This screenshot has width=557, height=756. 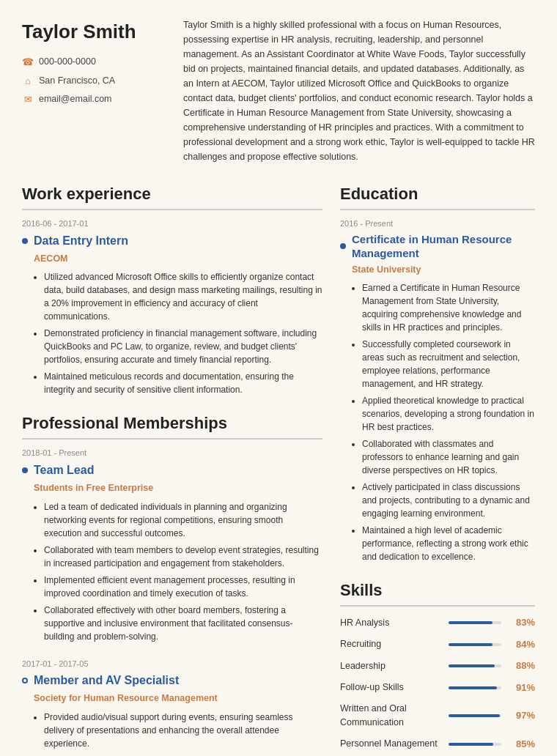 What do you see at coordinates (172, 704) in the screenshot?
I see `membership-avspecialist: 2017-01 - 2017-05 Member and AV Speciali…` at bounding box center [172, 704].